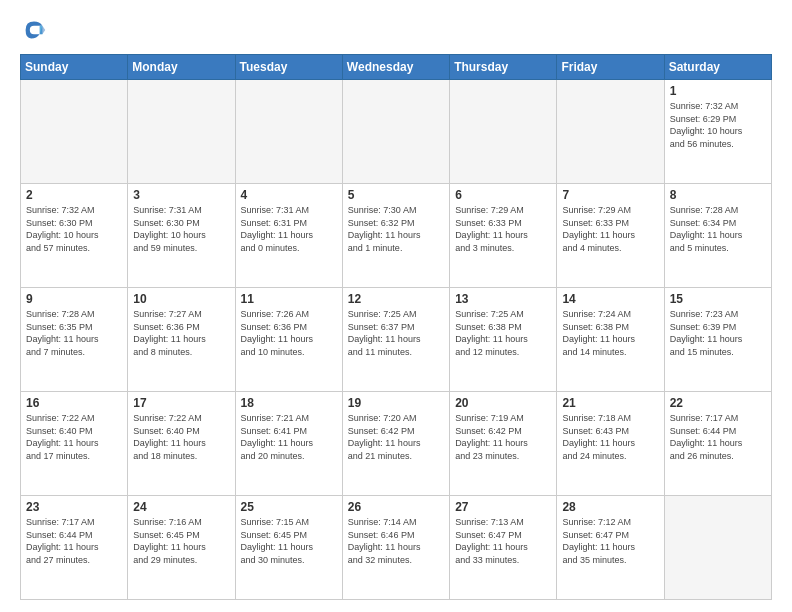 The image size is (792, 612). I want to click on day-info: Sunrise: 7:13 AM Sunset: 6:47 PM Dayligh…, so click(503, 541).